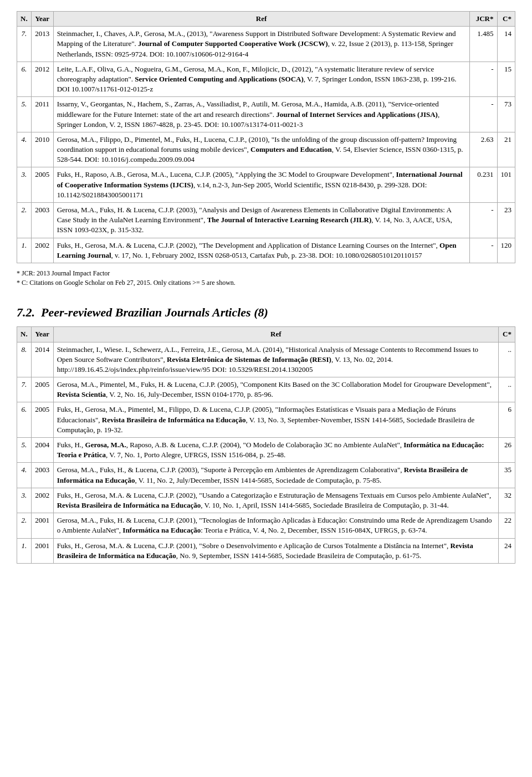 The width and height of the screenshot is (532, 777). What do you see at coordinates (483, 185) in the screenshot?
I see `entry-jcr: 0.231` at bounding box center [483, 185].